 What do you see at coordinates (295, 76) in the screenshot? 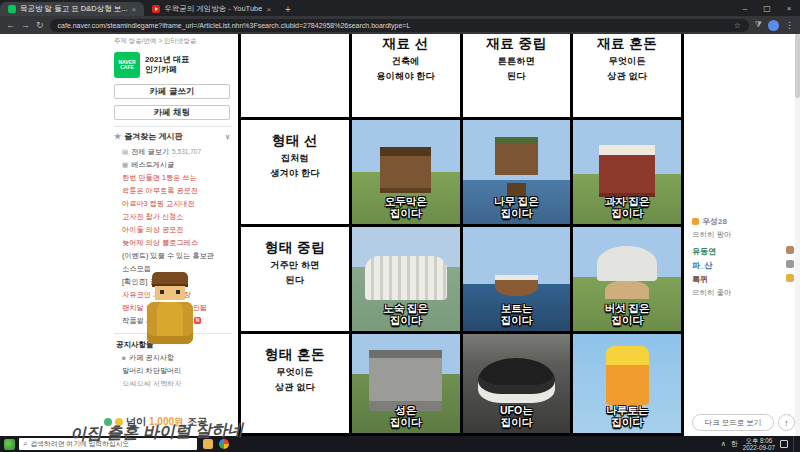
I see `chart-corner-cell` at bounding box center [295, 76].